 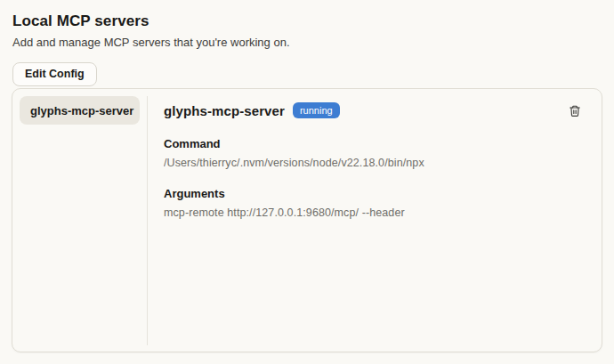 What do you see at coordinates (374, 144) in the screenshot?
I see `command-label: Command` at bounding box center [374, 144].